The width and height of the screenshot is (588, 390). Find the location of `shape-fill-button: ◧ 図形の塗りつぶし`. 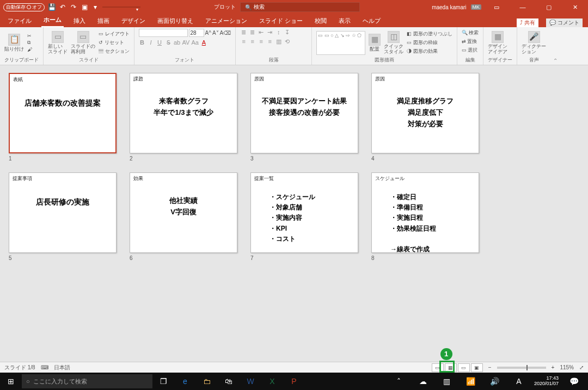

shape-fill-button: ◧ 図形の塗りつぶし is located at coordinates (430, 34).